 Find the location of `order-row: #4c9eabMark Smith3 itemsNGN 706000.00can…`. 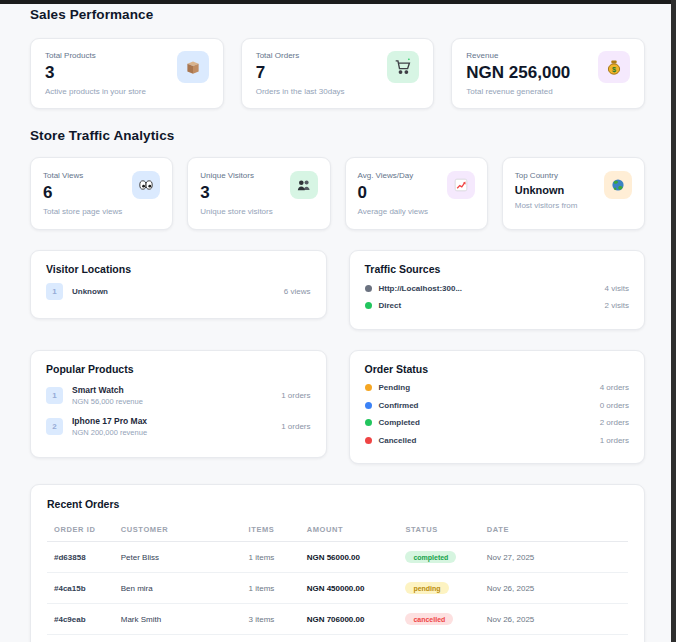

order-row: #4c9eabMark Smith3 itemsNGN 706000.00can… is located at coordinates (338, 620).